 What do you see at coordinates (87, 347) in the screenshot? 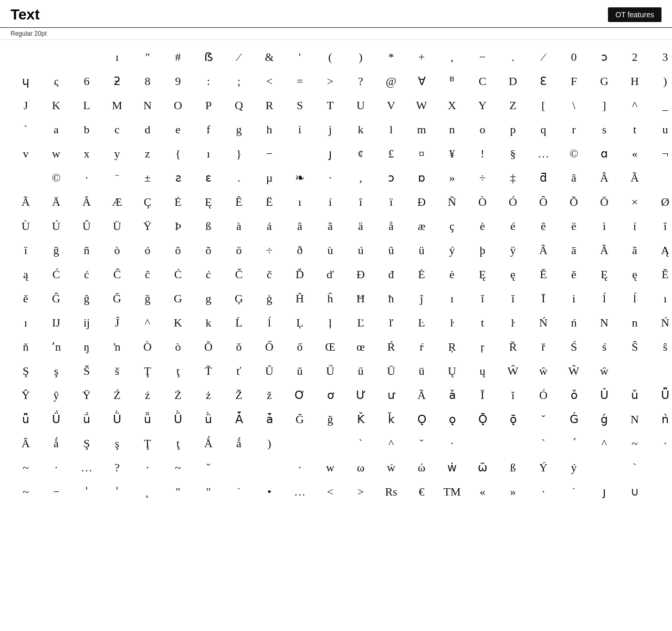
I see `glyph-cell: ŋ` at bounding box center [87, 347].